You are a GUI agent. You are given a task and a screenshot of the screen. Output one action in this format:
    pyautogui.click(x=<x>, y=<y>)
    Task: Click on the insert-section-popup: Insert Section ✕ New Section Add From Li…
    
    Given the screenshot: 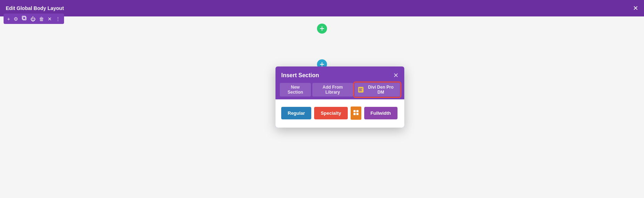 What is the action you would take?
    pyautogui.click(x=340, y=97)
    